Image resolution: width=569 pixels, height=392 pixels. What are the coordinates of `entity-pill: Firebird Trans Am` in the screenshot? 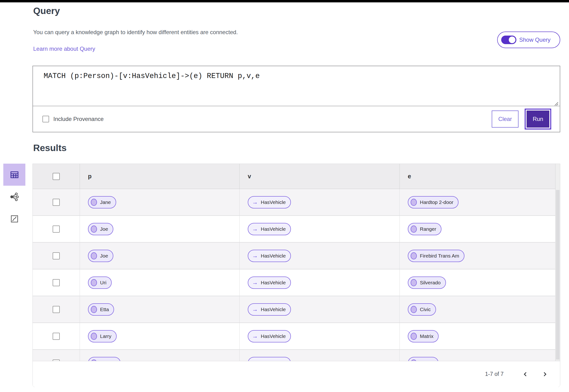 It's located at (436, 256).